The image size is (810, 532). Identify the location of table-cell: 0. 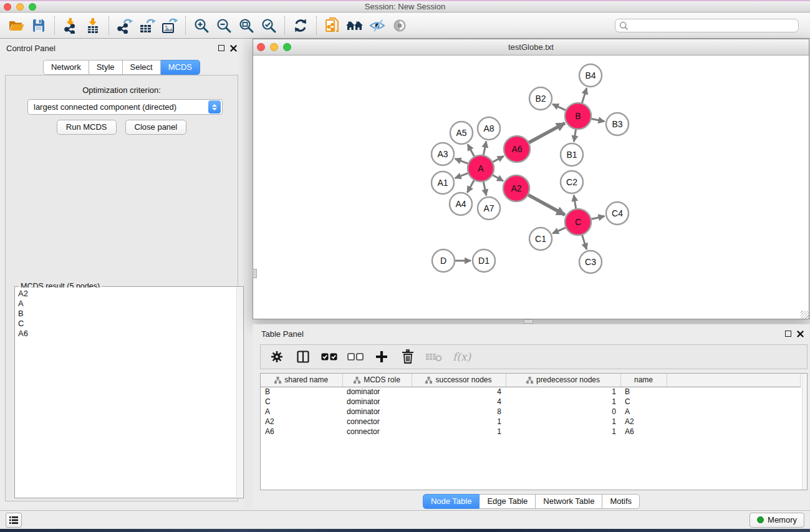
(563, 412).